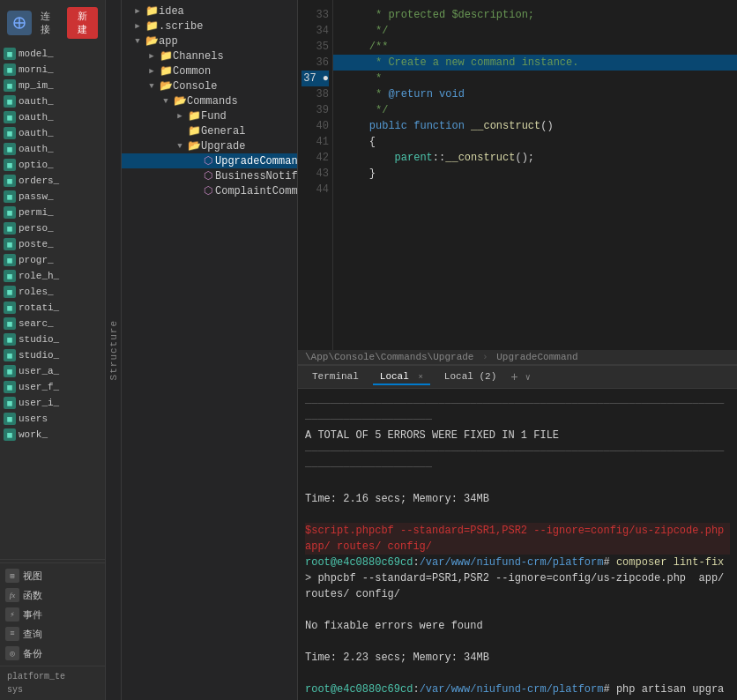  Describe the element at coordinates (53, 371) in the screenshot. I see `sidebar-item-user-a: ▦ user_a_` at that location.